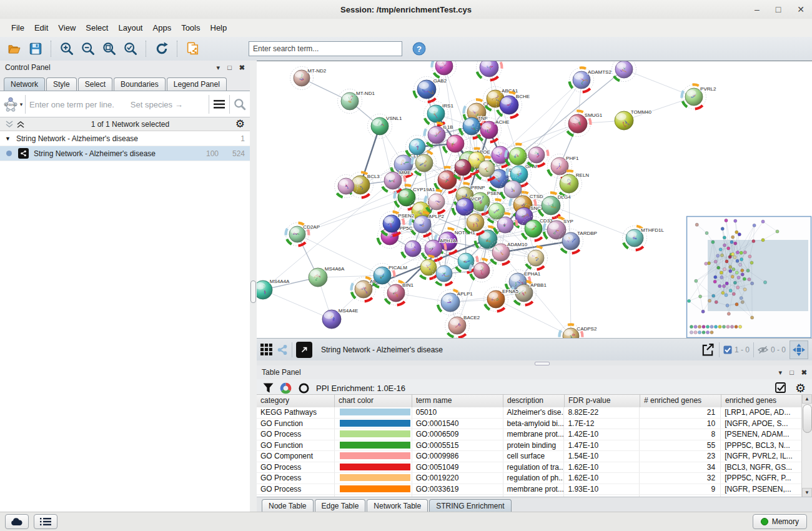  What do you see at coordinates (36, 49) in the screenshot?
I see `save-session-button` at bounding box center [36, 49].